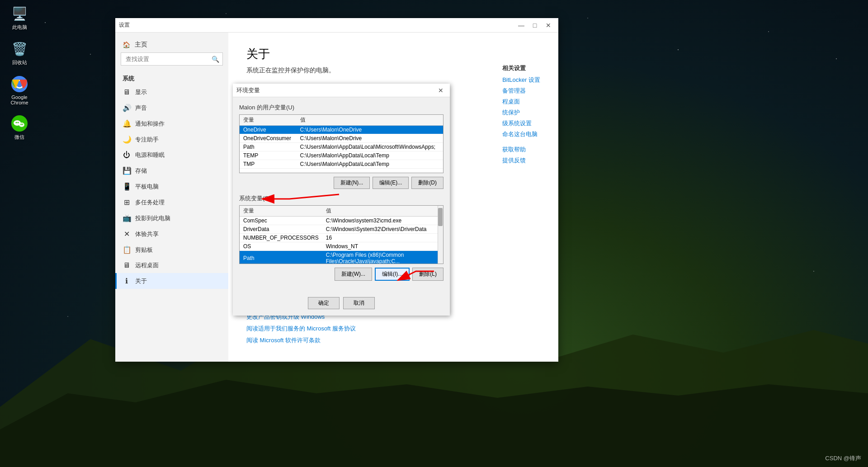 The width and height of the screenshot is (868, 467). What do you see at coordinates (19, 84) in the screenshot?
I see `chrome-icon` at bounding box center [19, 84].